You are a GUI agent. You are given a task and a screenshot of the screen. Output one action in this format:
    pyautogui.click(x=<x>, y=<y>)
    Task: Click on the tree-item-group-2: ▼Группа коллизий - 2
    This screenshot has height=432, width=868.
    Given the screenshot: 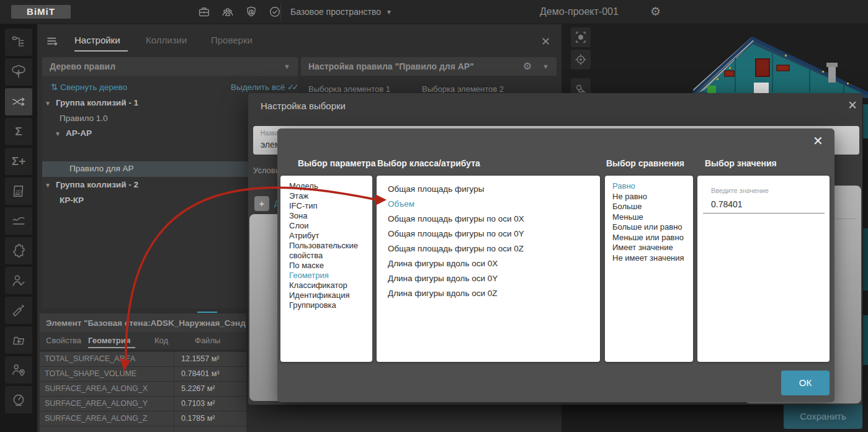 What is the action you would take?
    pyautogui.click(x=92, y=185)
    